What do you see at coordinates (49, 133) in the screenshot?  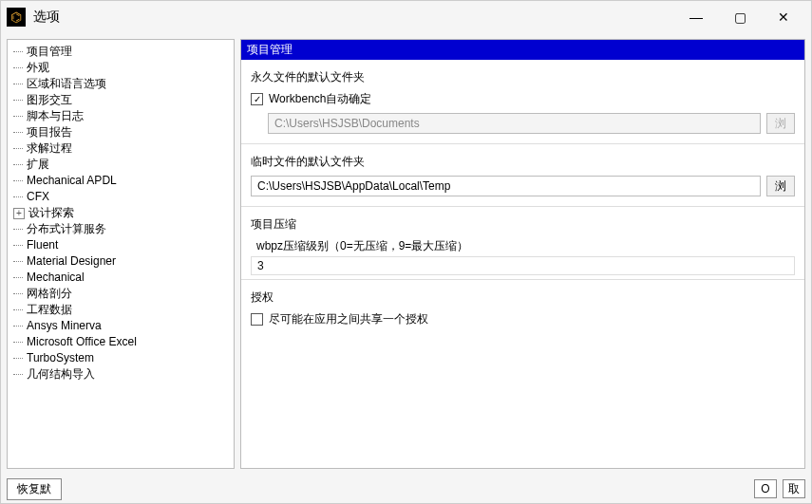 I see `tree-item-label: 项目报告` at bounding box center [49, 133].